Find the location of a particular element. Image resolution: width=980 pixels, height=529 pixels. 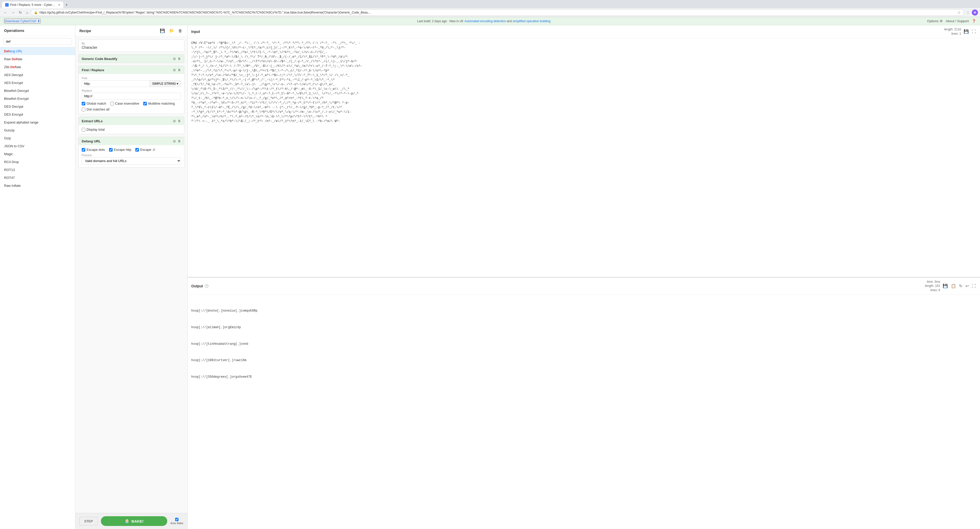

multiline-matching-option: Multiline matching is located at coordinates (159, 103).